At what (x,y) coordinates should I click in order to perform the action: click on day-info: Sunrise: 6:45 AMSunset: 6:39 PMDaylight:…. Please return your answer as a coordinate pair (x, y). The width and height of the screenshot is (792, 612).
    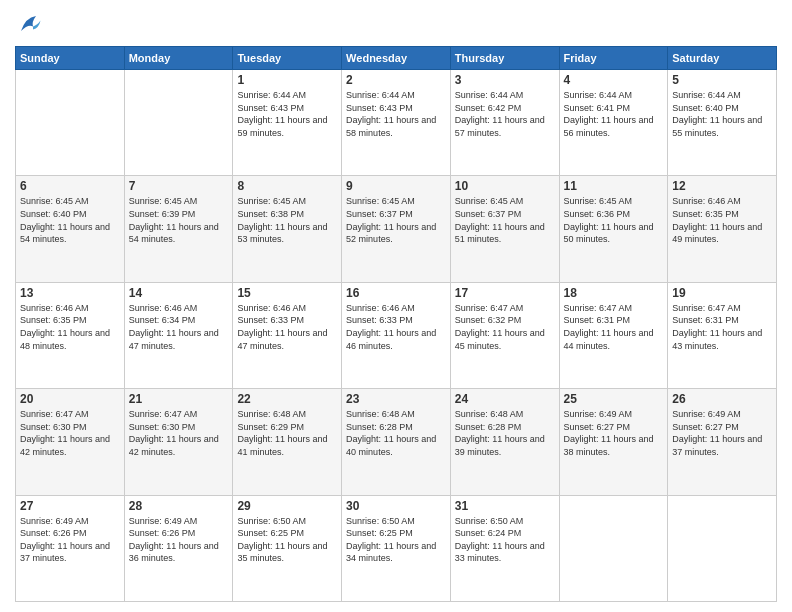
    Looking at the image, I should click on (179, 220).